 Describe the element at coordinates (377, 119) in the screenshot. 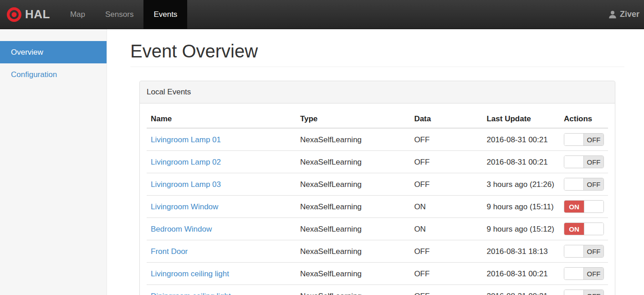

I see `table-header-row: Name Type Data Last Update Actions` at that location.